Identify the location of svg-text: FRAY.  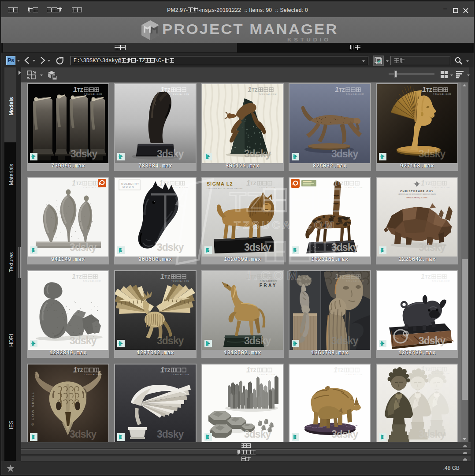
(268, 286).